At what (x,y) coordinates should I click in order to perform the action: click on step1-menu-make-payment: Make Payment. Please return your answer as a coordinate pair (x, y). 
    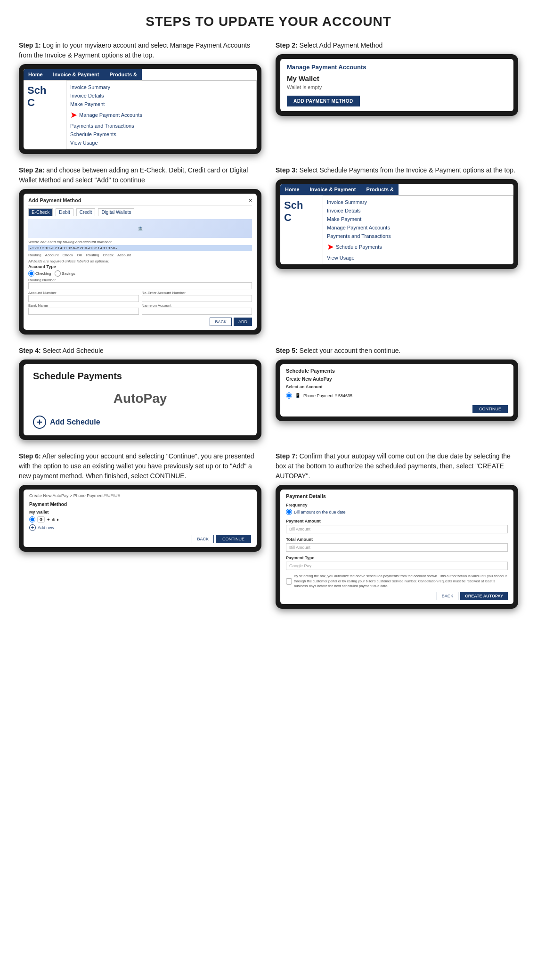
    Looking at the image, I should click on (161, 104).